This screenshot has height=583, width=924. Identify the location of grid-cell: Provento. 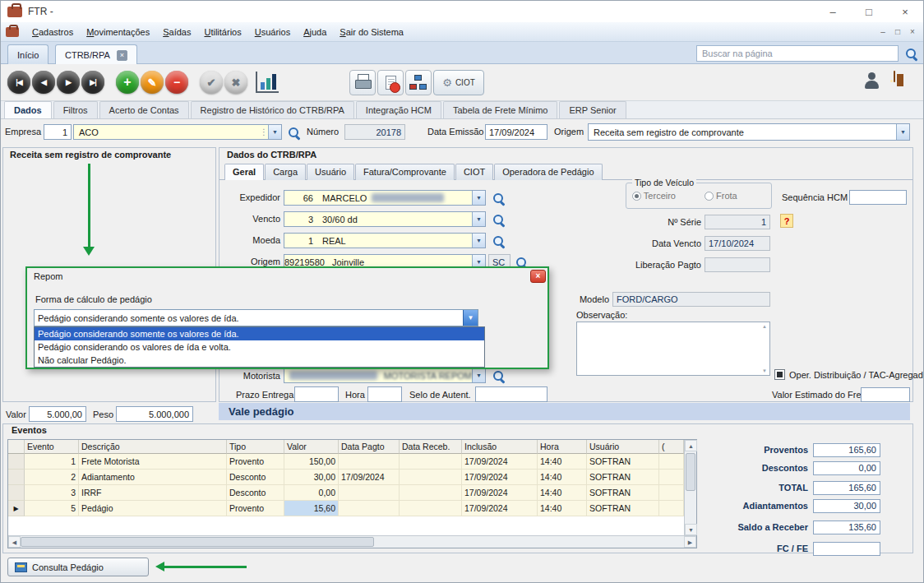
(256, 508).